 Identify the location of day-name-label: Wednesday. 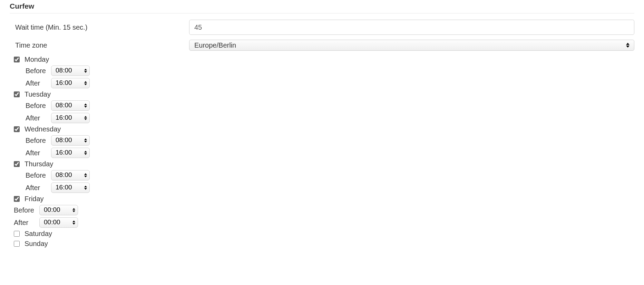
(43, 129).